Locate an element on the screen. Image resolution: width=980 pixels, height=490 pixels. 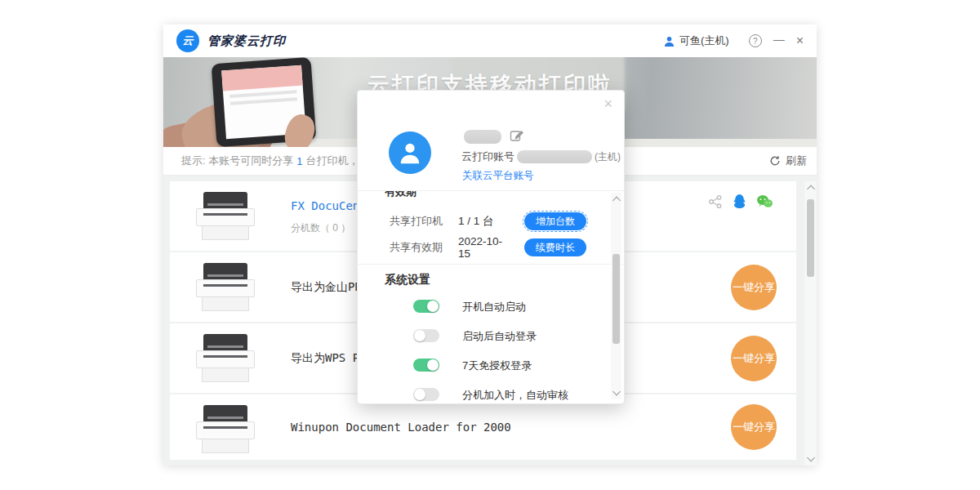
shared-printer-row: 共享打印机 1 / 1 台 增加台数 is located at coordinates (501, 221).